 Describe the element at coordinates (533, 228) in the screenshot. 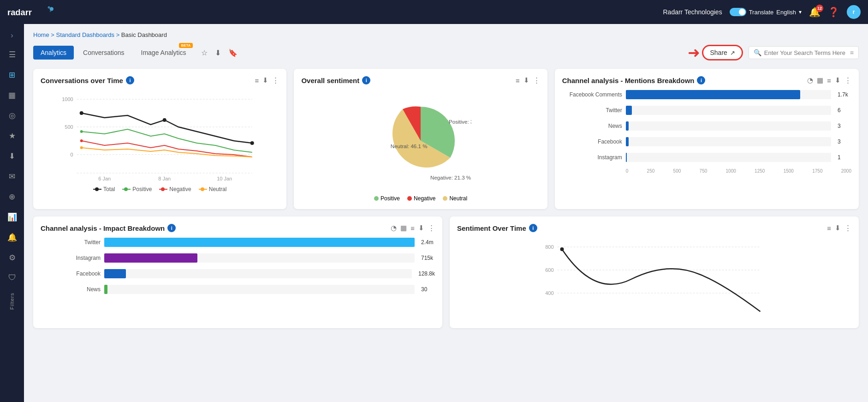

I see `info-icon-sentiment-time: i` at that location.